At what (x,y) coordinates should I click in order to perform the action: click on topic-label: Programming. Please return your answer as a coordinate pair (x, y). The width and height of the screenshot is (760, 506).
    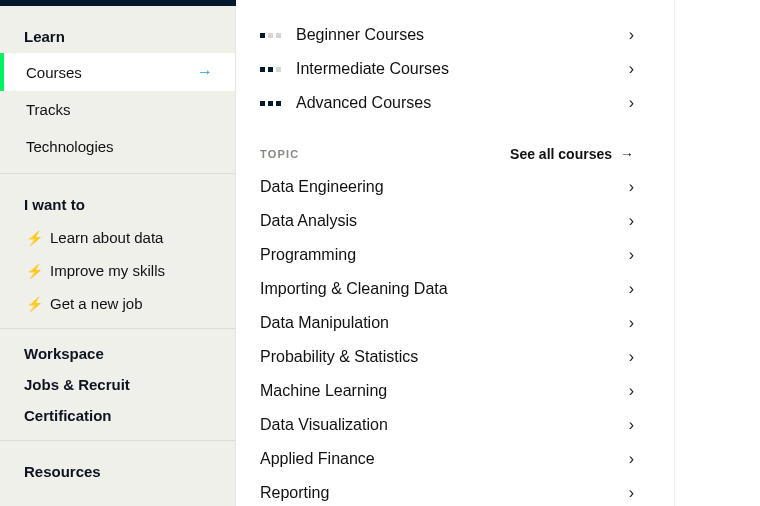
    Looking at the image, I should click on (308, 255).